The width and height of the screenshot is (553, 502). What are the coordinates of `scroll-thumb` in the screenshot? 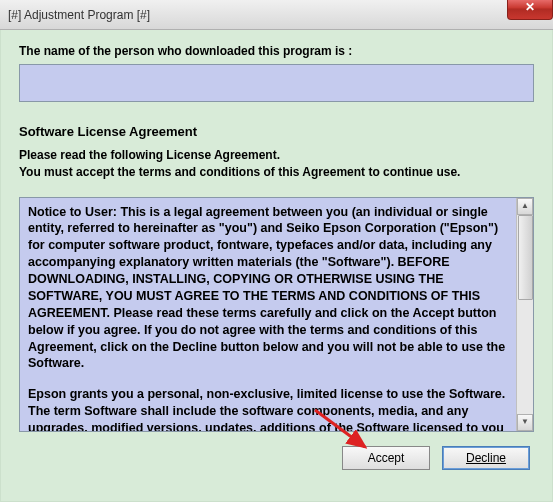 It's located at (526, 258).